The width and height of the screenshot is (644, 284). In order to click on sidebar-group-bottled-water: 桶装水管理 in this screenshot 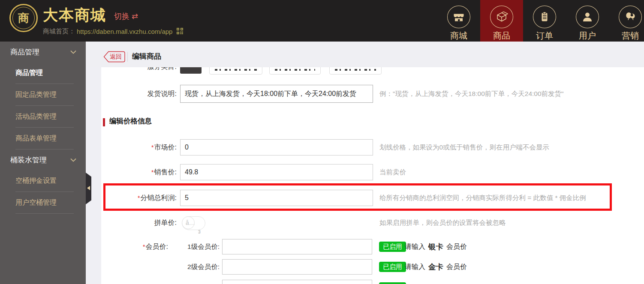, I will do `click(43, 160)`.